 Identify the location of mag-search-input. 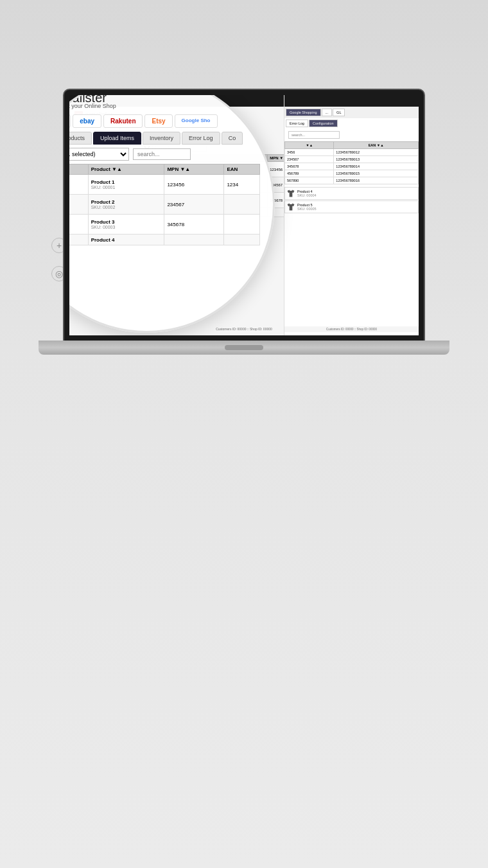
(162, 154).